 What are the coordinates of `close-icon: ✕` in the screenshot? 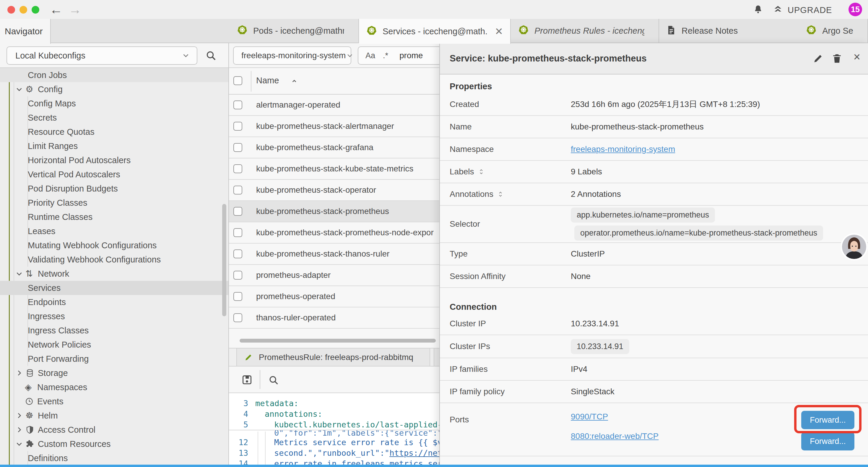 It's located at (499, 31).